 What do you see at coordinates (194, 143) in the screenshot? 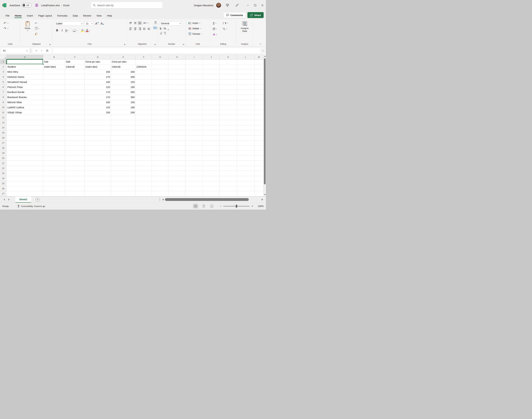
I see `cell-I17` at bounding box center [194, 143].